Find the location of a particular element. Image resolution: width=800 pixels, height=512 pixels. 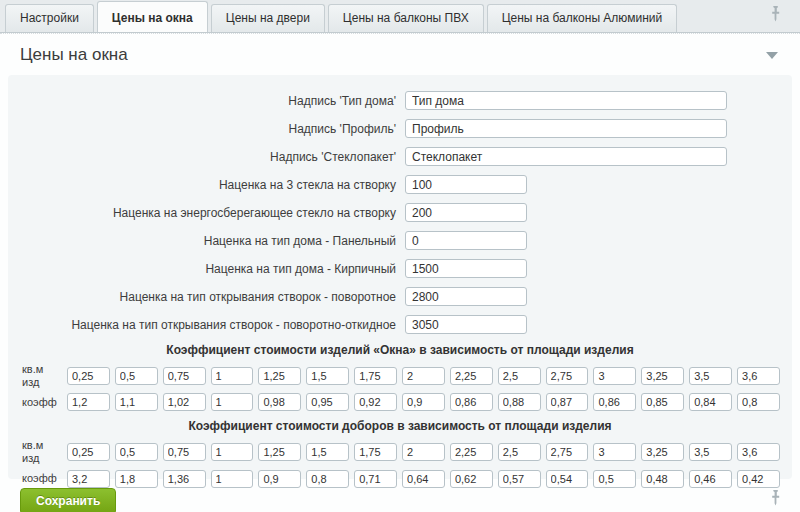

field-label: Наценка на тип дома - Панельный is located at coordinates (212, 241).